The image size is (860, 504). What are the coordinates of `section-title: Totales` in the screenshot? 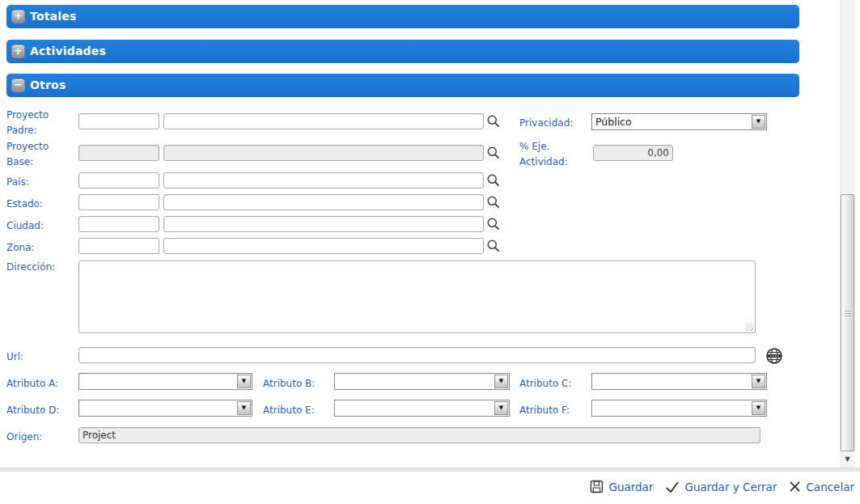 It's located at (53, 16).